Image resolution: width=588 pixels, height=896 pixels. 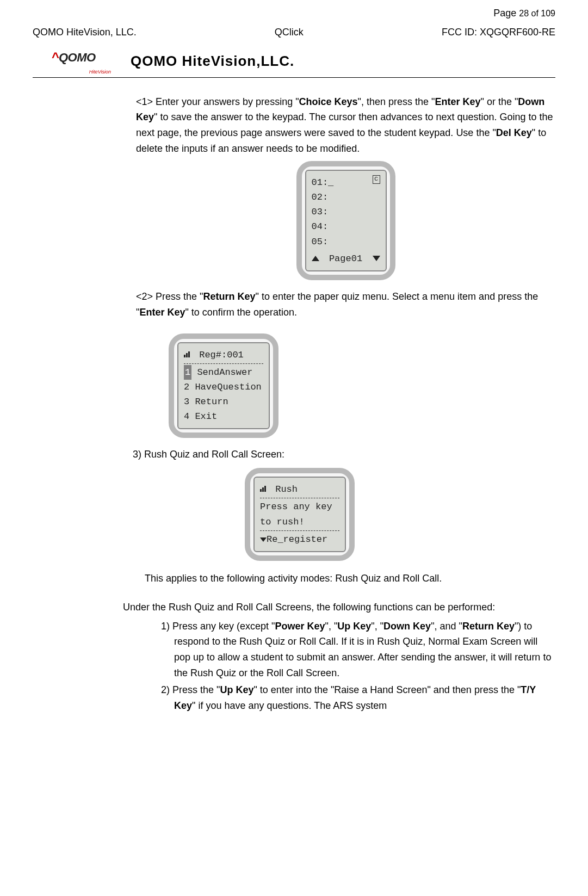 What do you see at coordinates (329, 102) in the screenshot?
I see `bold-choice-keys: Choice Keys` at bounding box center [329, 102].